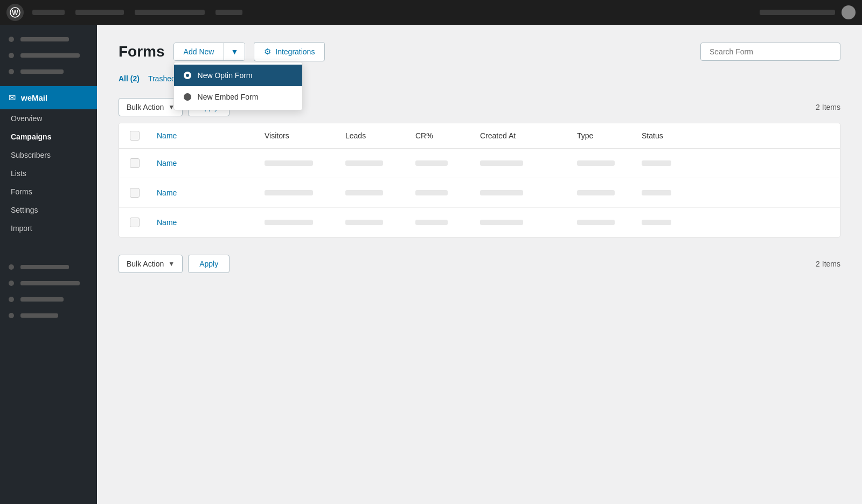 This screenshot has width=862, height=504. Describe the element at coordinates (48, 291) in the screenshot. I see `sidebar-bottom-generic` at that location.